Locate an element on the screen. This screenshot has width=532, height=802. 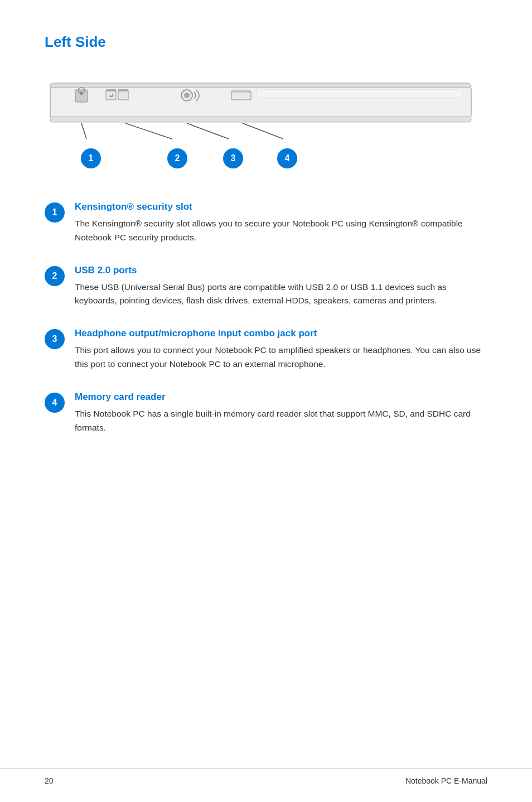
callout-badge-1: 1 is located at coordinates (91, 158).